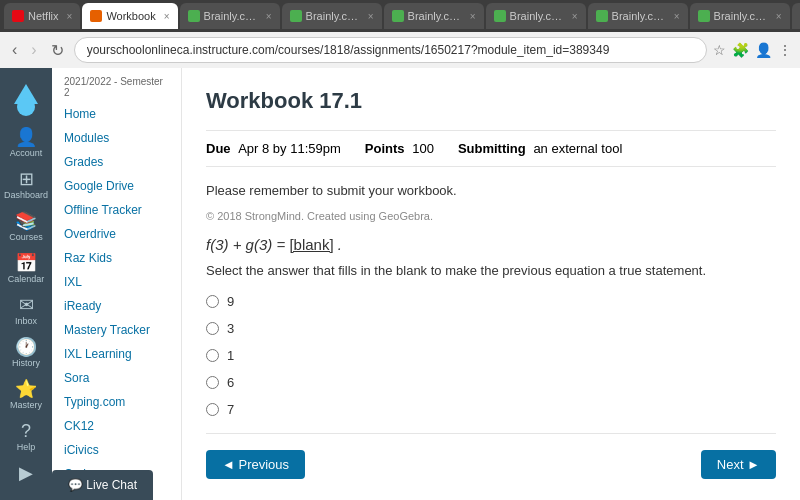 This screenshot has height=500, width=800. What do you see at coordinates (434, 16) in the screenshot?
I see `browser-tab-4: Brainly.co...×` at bounding box center [434, 16].